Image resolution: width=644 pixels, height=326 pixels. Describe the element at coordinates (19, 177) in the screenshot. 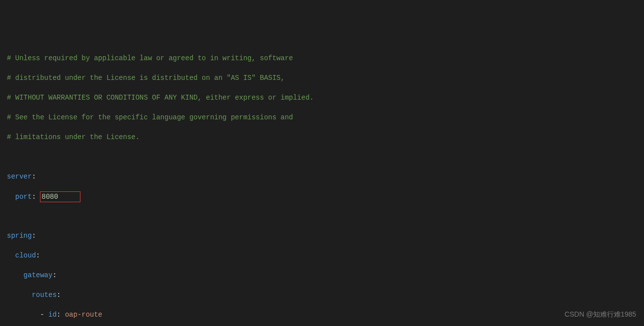

I see `yaml-key-server: server` at that location.